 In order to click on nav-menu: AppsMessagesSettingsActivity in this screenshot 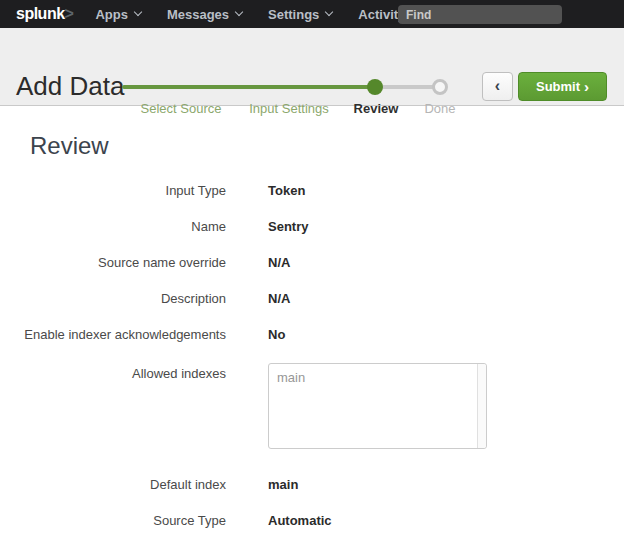, I will do `click(270, 14)`.